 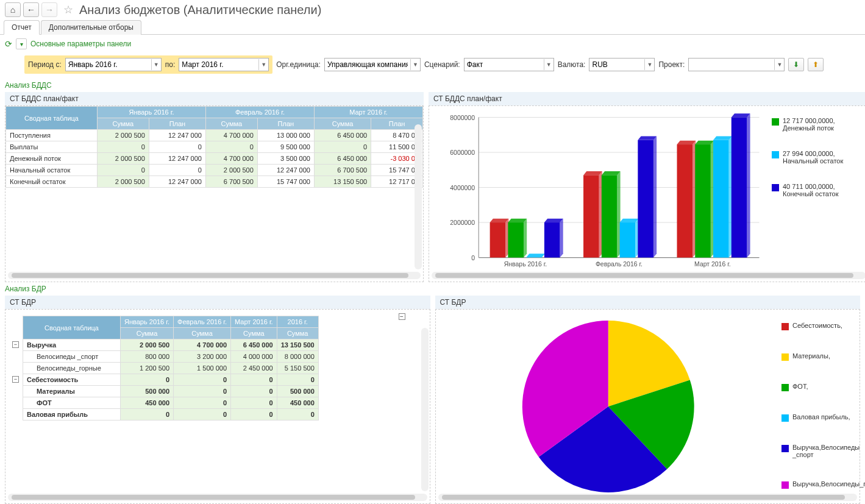 What do you see at coordinates (816, 65) in the screenshot?
I see `load-settings-button: ⬆` at bounding box center [816, 65].